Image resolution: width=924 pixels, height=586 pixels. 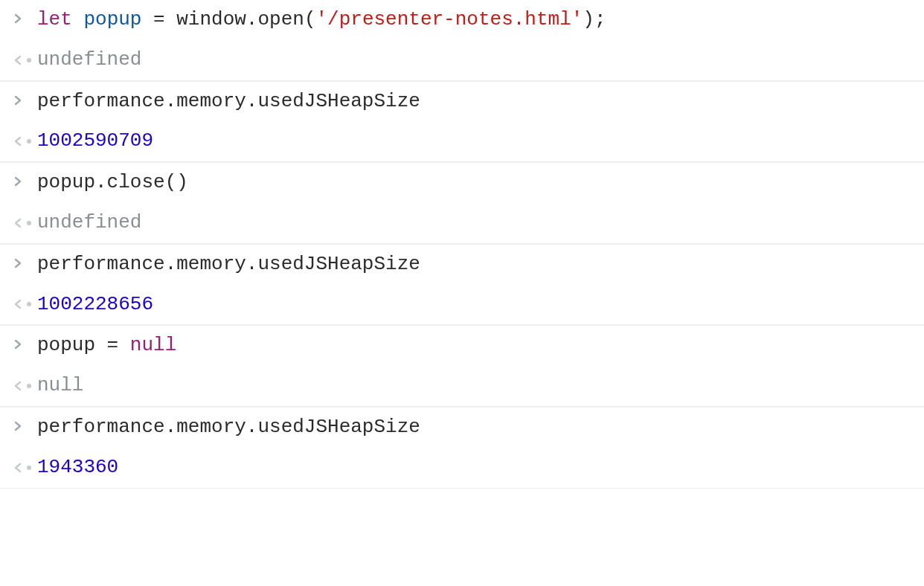 What do you see at coordinates (462, 20) in the screenshot?
I see `console-input-row: let popup = window.open('/presenter-note…` at bounding box center [462, 20].